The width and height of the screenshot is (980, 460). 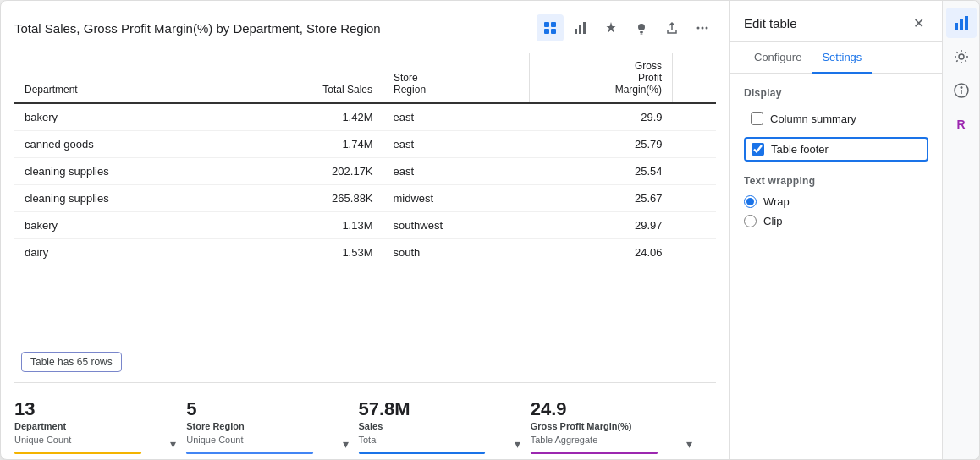 I want to click on summary-value: 57.8M, so click(x=438, y=409).